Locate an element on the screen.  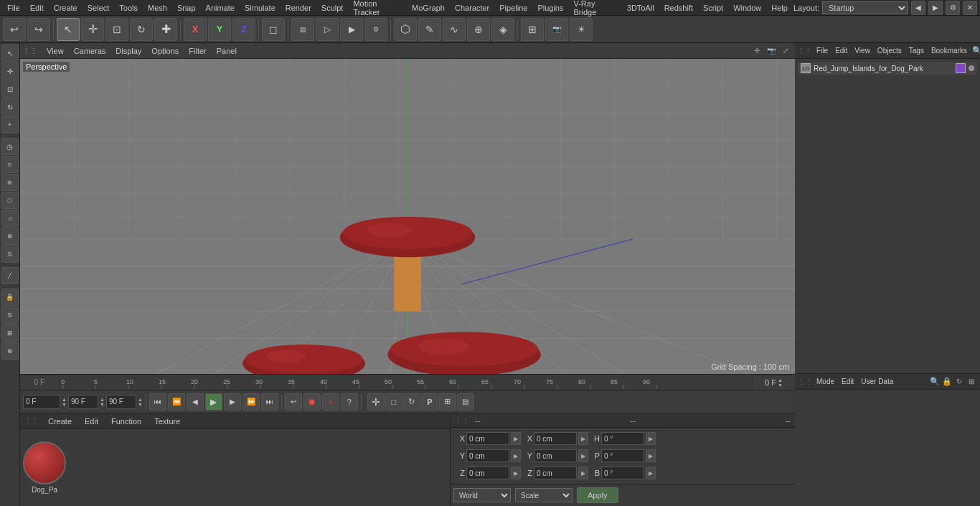
object-visibility-dot is located at coordinates (971, 68).